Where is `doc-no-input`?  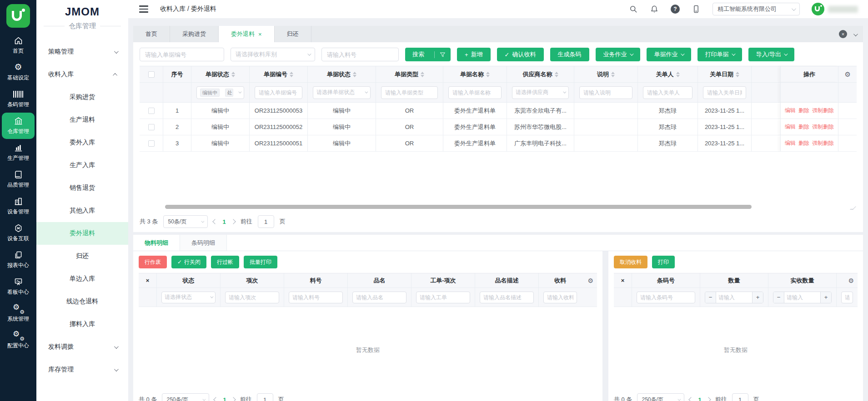
doc-no-input is located at coordinates (182, 54).